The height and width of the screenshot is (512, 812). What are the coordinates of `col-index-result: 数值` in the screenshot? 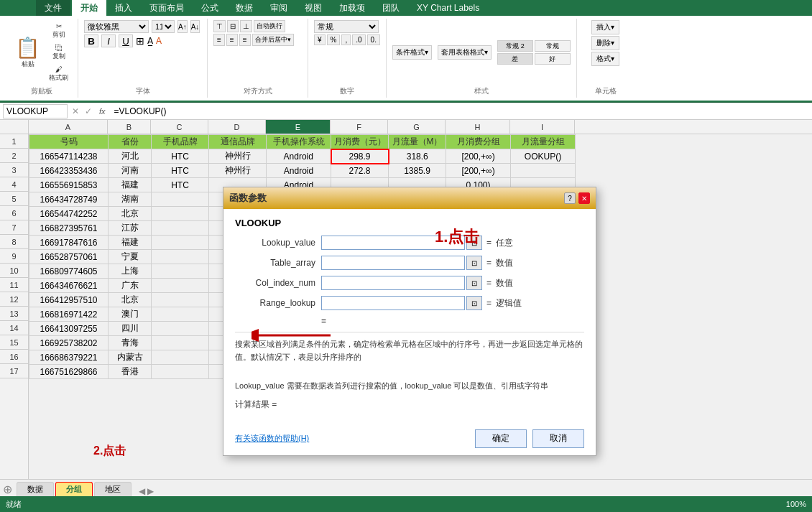 It's located at (504, 283).